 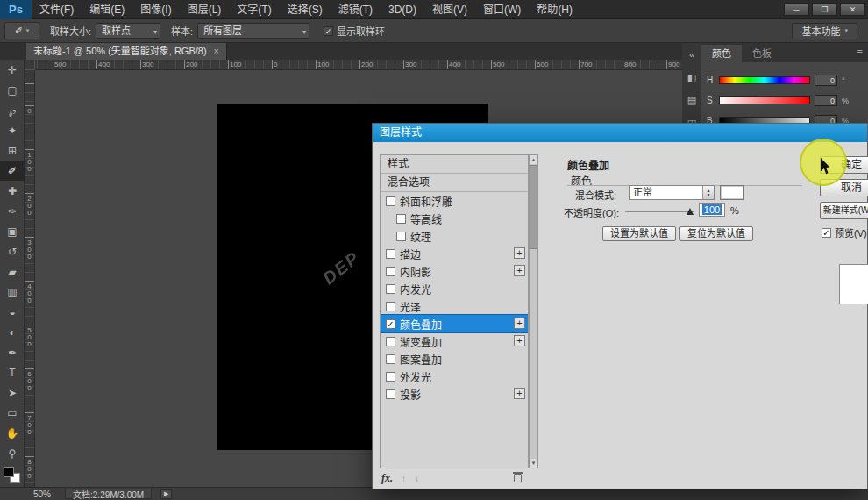 What do you see at coordinates (844, 232) in the screenshot?
I see `preview-checkbox: ✓ 预览(V)` at bounding box center [844, 232].